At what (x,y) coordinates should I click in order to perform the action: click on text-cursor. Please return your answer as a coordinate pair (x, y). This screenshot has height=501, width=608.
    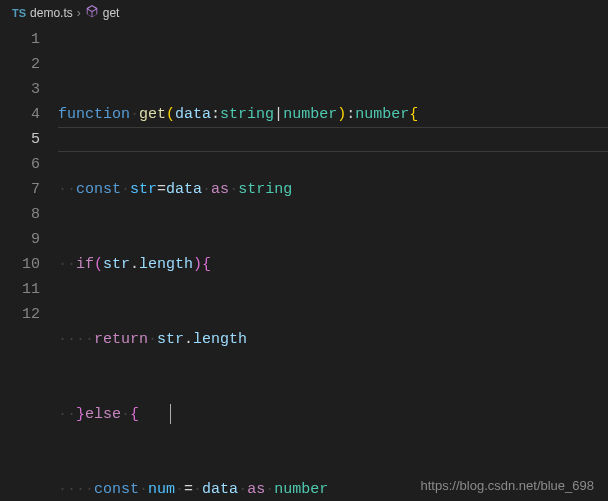
    Looking at the image, I should click on (170, 414).